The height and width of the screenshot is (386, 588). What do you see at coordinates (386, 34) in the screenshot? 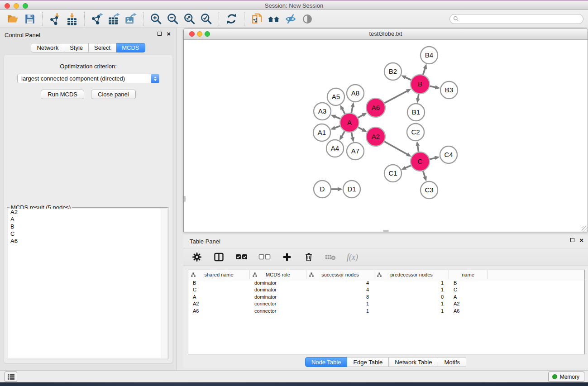
I see `network-window-titlebar: testGlobe.txt` at bounding box center [386, 34].